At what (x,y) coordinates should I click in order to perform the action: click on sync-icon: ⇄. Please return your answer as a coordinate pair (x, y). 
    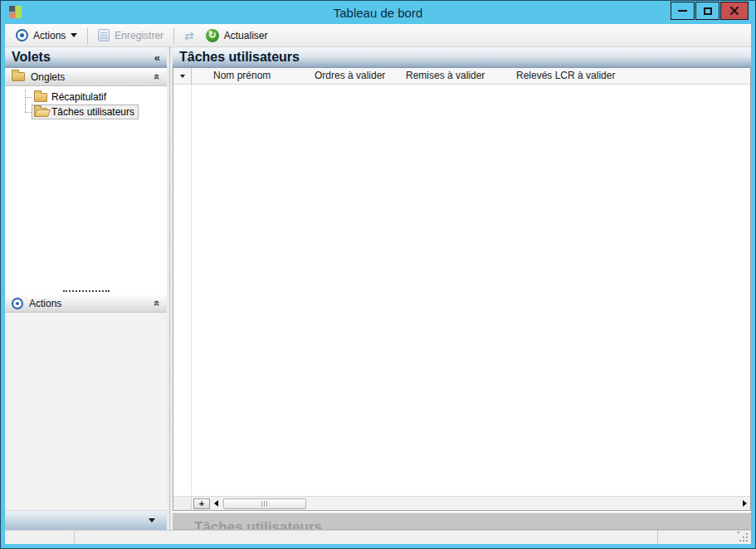
    Looking at the image, I should click on (189, 36).